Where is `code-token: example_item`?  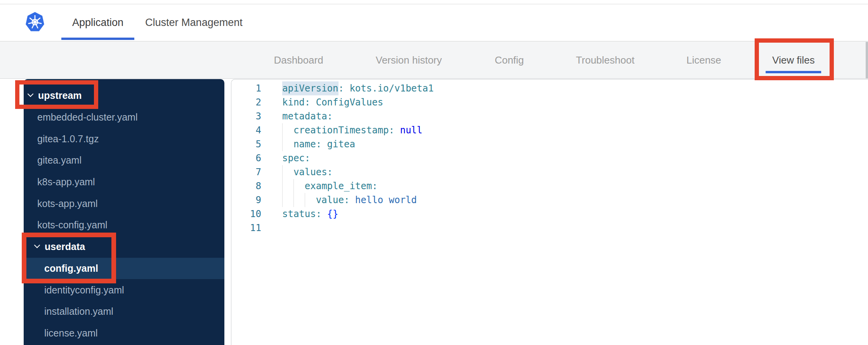 code-token: example_item is located at coordinates (339, 186).